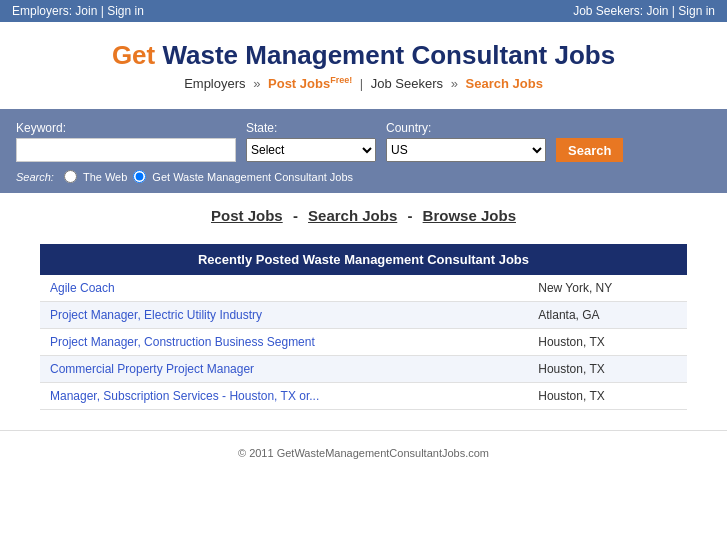 The image size is (727, 545). I want to click on job-title-cell: Project Manager, Construction Business S…, so click(284, 342).